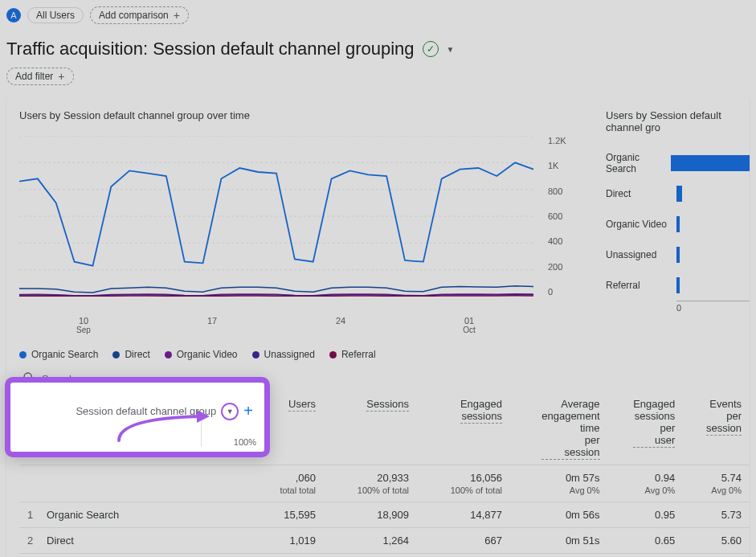  Describe the element at coordinates (384, 484) in the screenshot. I see `totals-row: ,060 total total20,933100% of total16,05…` at that location.